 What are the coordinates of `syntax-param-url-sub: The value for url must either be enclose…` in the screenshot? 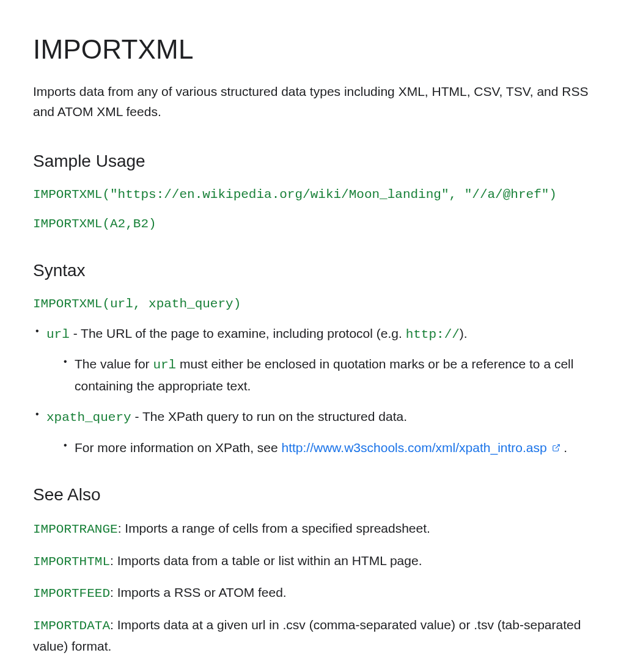 It's located at (328, 375).